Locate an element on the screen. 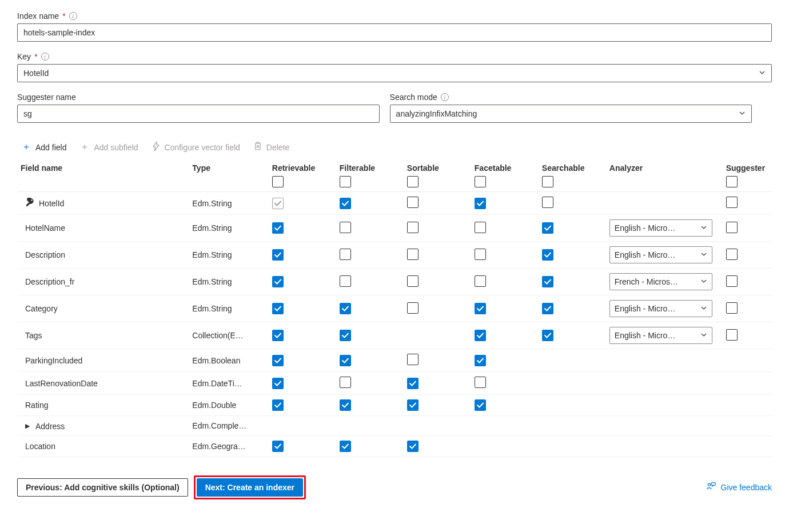  suggester-name-input is located at coordinates (198, 114).